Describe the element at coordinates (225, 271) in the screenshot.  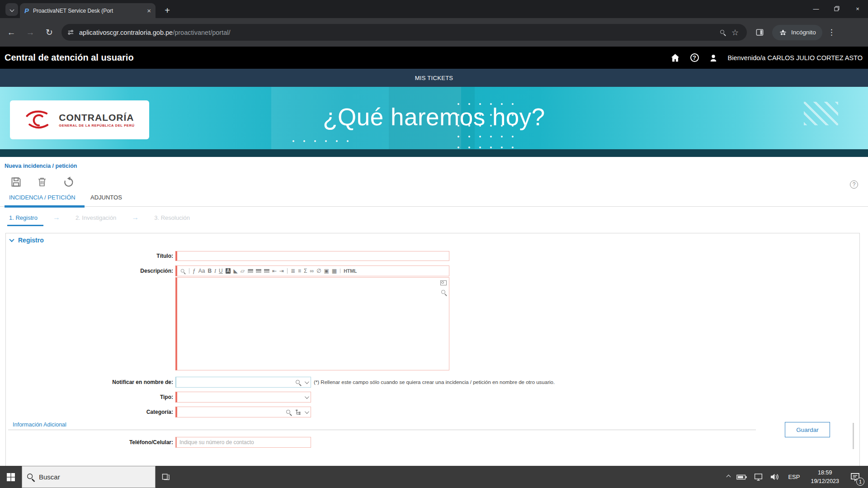
I see `descripcion-toolbar-row: Descripción: ƒAaBIUA◣▱⇤⇥≣≡Σ∞∅▣▦HTML` at that location.